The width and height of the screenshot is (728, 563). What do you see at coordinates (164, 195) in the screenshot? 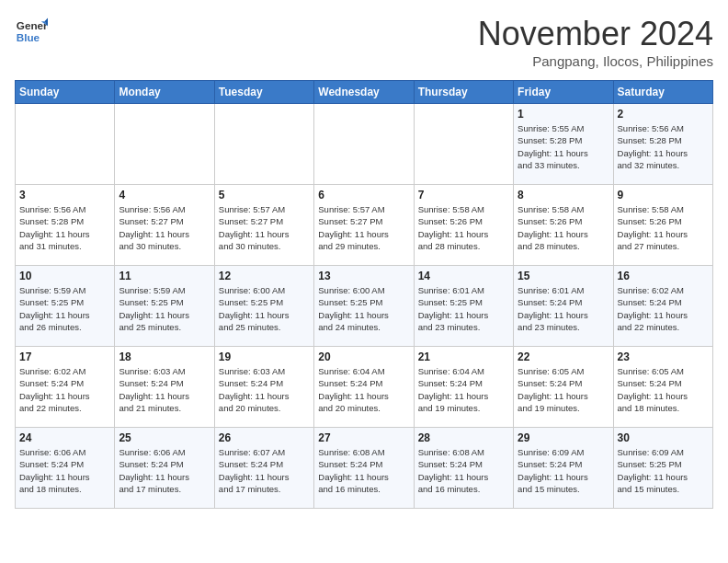
I see `day-number: 4` at bounding box center [164, 195].